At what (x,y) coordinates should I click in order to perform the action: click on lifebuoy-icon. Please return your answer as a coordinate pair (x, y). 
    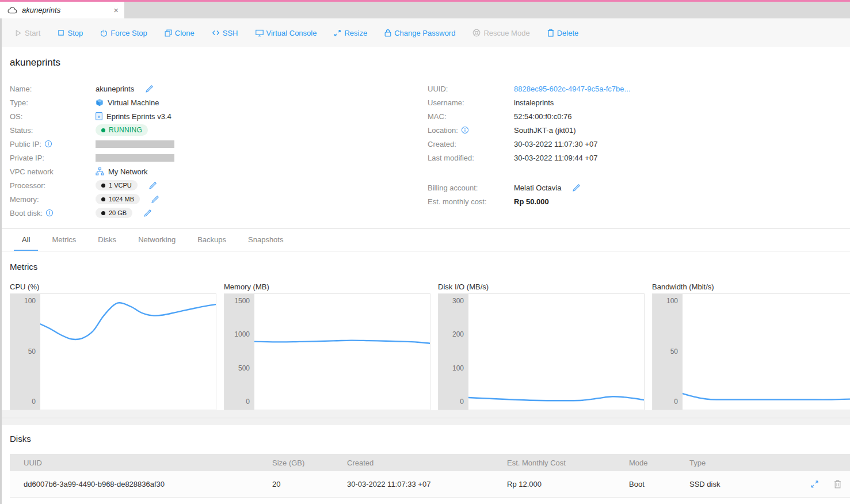
    Looking at the image, I should click on (477, 33).